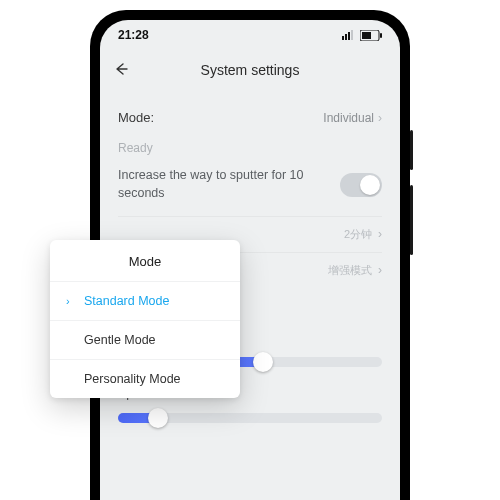 The width and height of the screenshot is (500, 500). I want to click on mode-popup: Mode › Standard Mode Gentle Mode Persona…, so click(145, 319).